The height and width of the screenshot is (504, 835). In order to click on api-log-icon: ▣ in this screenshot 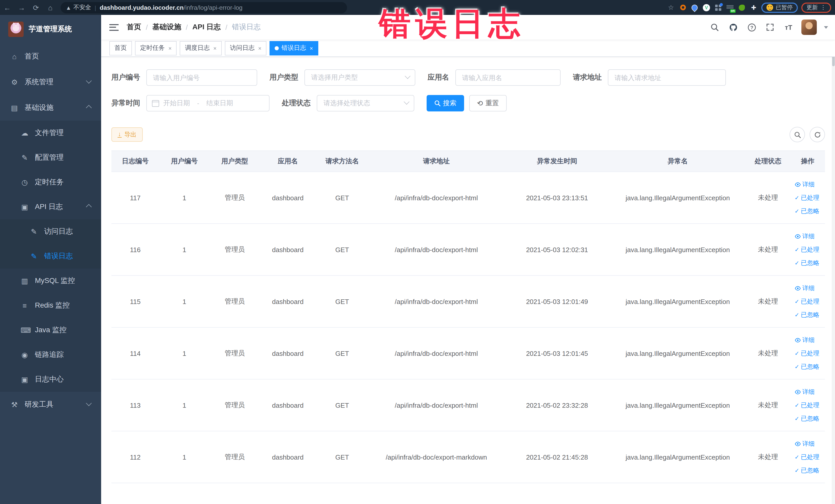, I will do `click(25, 207)`.